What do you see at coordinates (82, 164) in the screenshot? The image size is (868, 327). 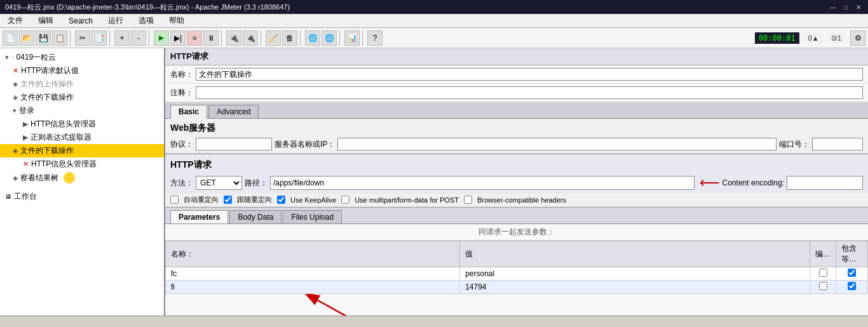 I see `tree-item-header-2: ✕ HTTP信息头管理器` at bounding box center [82, 164].